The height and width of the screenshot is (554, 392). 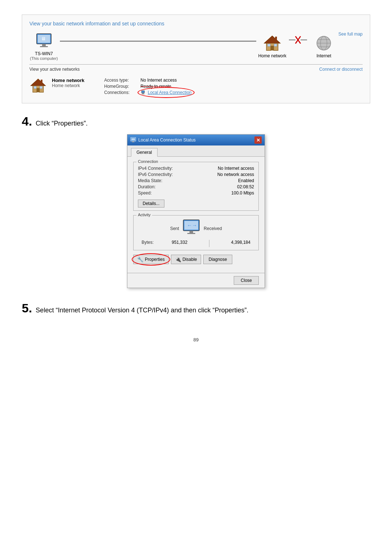 I want to click on home-network-row: Home network Home network Access type: N…, so click(x=196, y=87).